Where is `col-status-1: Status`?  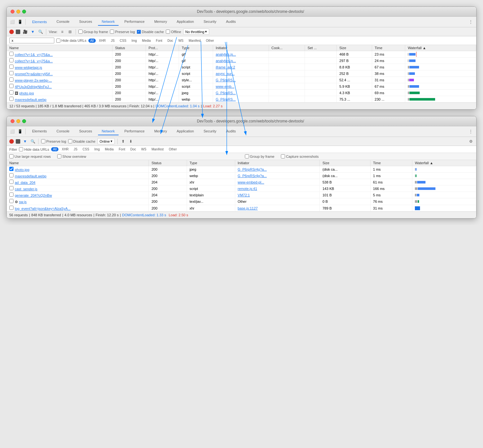
col-status-1: Status is located at coordinates (129, 48).